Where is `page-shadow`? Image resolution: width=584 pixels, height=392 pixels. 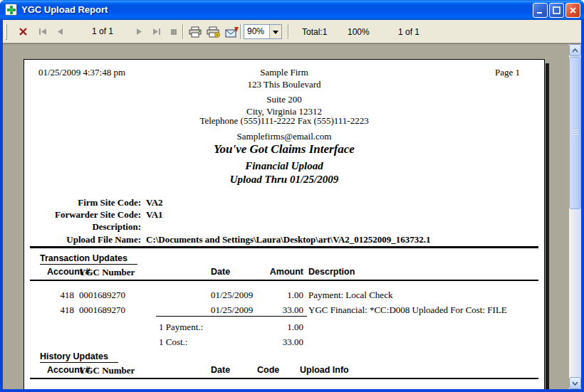 page-shadow is located at coordinates (547, 226).